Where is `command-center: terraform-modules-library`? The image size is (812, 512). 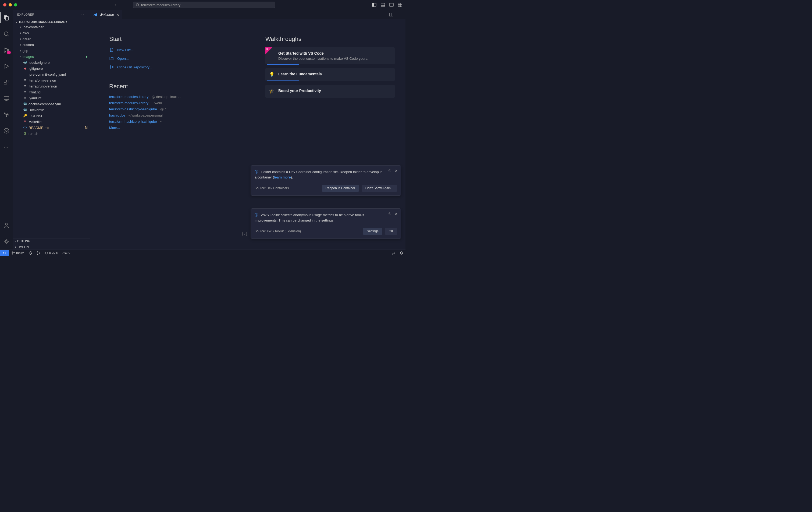
command-center: terraform-modules-library is located at coordinates (204, 5).